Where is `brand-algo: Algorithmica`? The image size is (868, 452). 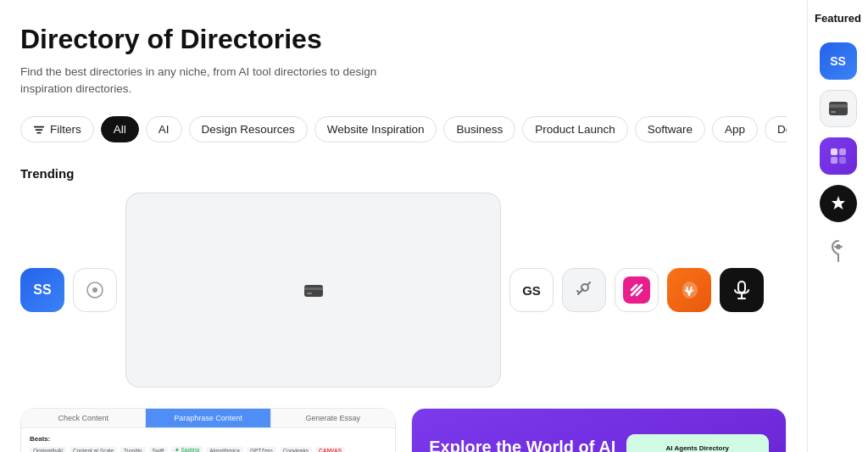
brand-algo: Algorithmica is located at coordinates (225, 449).